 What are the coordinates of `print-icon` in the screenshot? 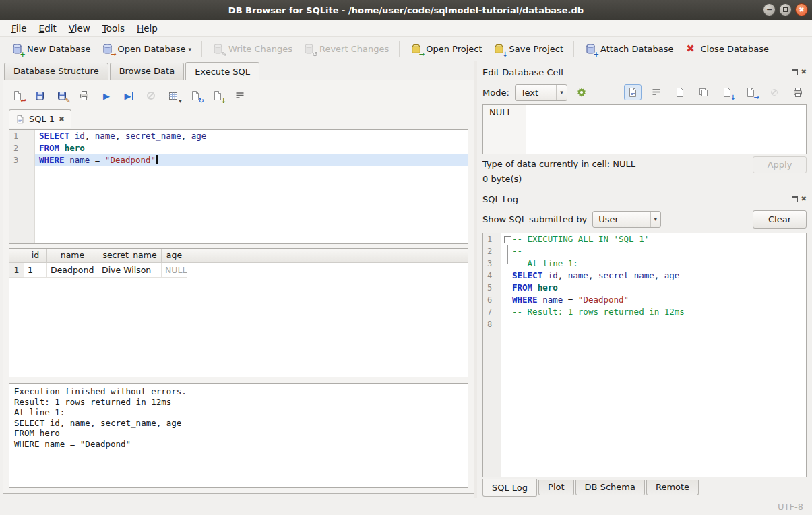 It's located at (84, 96).